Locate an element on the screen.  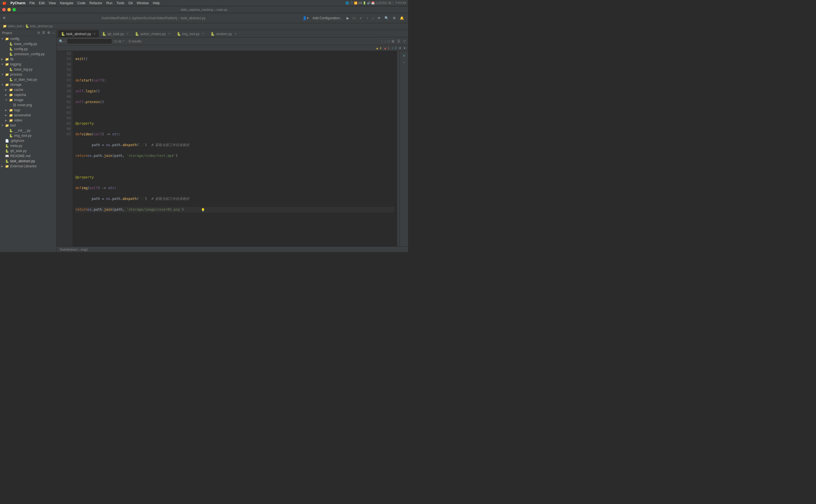
breadcrumb-item-video-tool: 📁 video_tool is located at coordinates (12, 26).